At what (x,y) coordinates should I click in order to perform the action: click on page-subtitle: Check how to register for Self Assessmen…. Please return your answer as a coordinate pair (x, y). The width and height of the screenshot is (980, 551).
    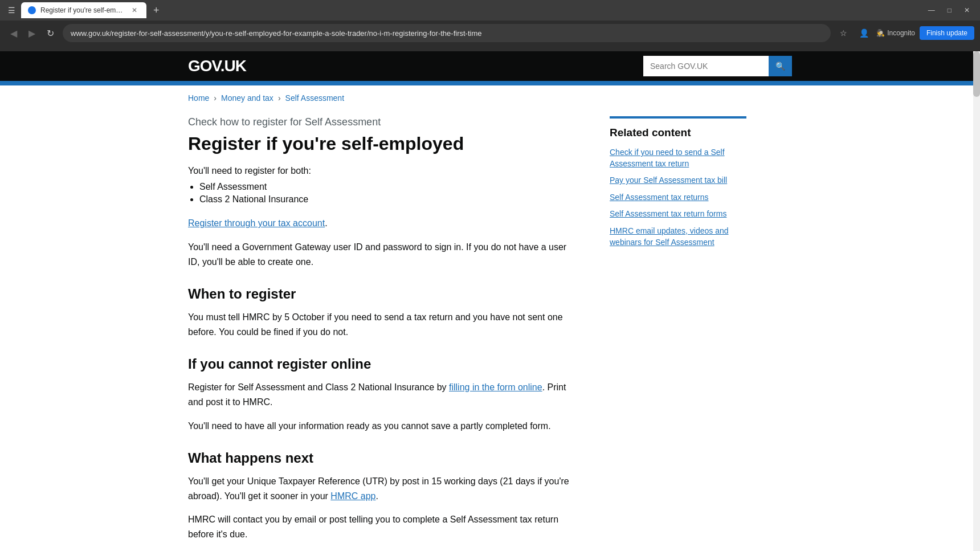
    Looking at the image, I should click on (382, 122).